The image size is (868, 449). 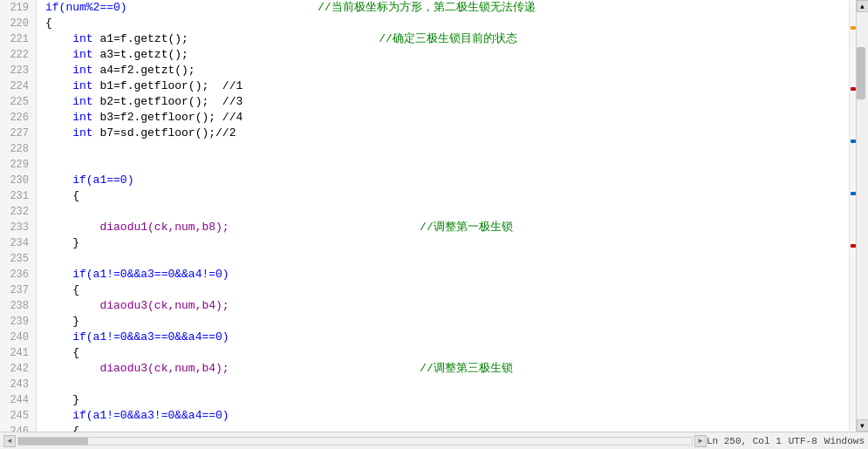 I want to click on line-number: 237, so click(x=17, y=290).